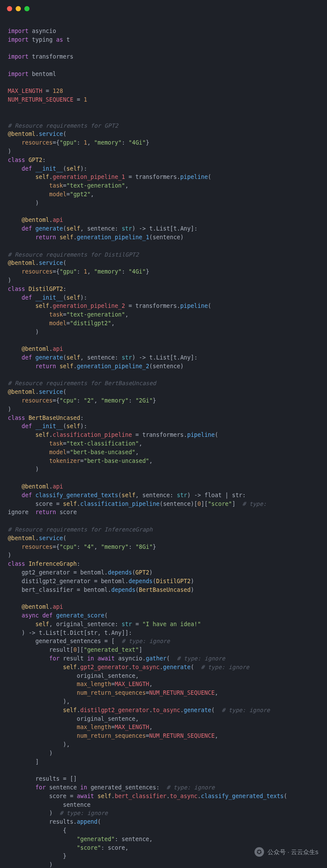  I want to click on bert-score-key: "score", so click(220, 504).